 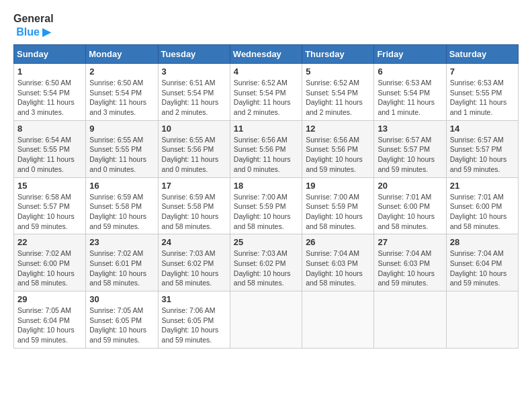 I want to click on day-number: 19, so click(x=338, y=185).